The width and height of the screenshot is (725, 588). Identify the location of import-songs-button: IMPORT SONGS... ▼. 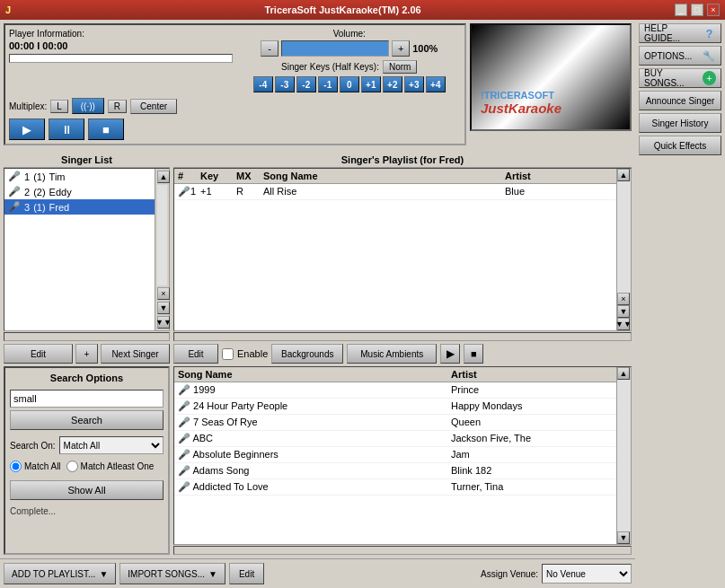
(172, 574).